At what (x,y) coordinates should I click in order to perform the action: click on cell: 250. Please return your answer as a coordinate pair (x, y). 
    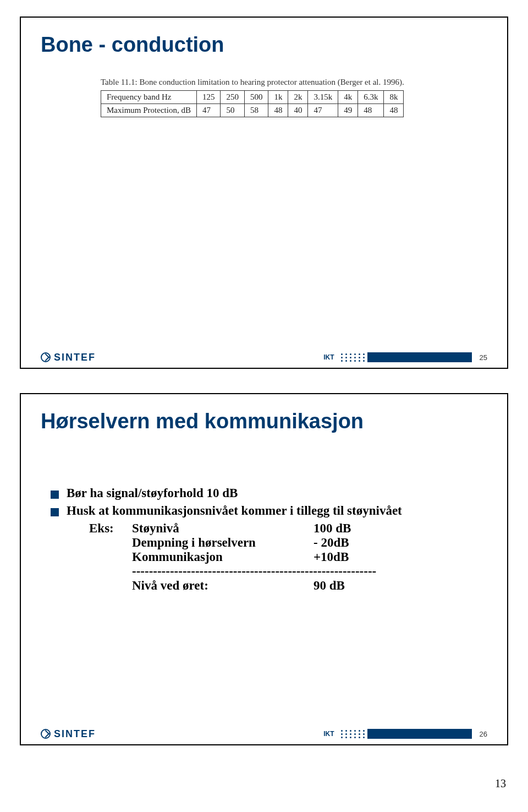
    Looking at the image, I should click on (233, 97).